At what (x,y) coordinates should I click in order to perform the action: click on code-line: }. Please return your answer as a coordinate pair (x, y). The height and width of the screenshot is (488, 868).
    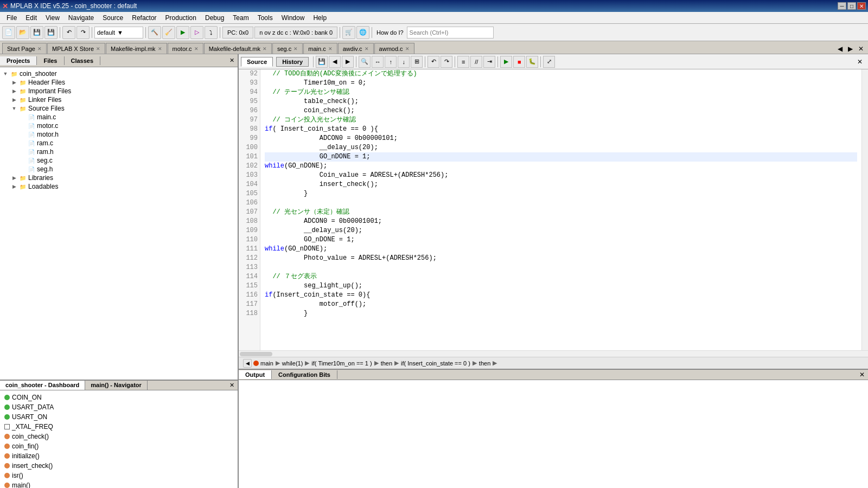
    Looking at the image, I should click on (561, 194).